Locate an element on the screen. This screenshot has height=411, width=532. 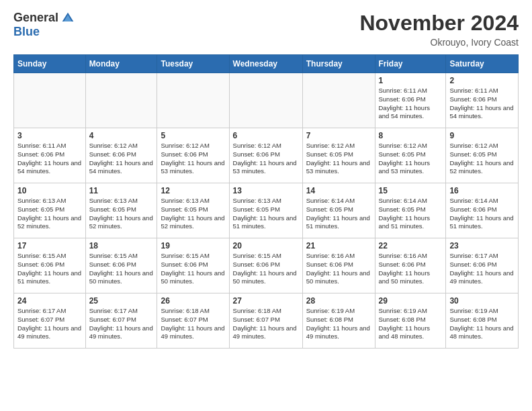
calendar-cell: 9Sunrise: 6:12 AM Sunset: 6:05 PM Daylig… is located at coordinates (482, 156).